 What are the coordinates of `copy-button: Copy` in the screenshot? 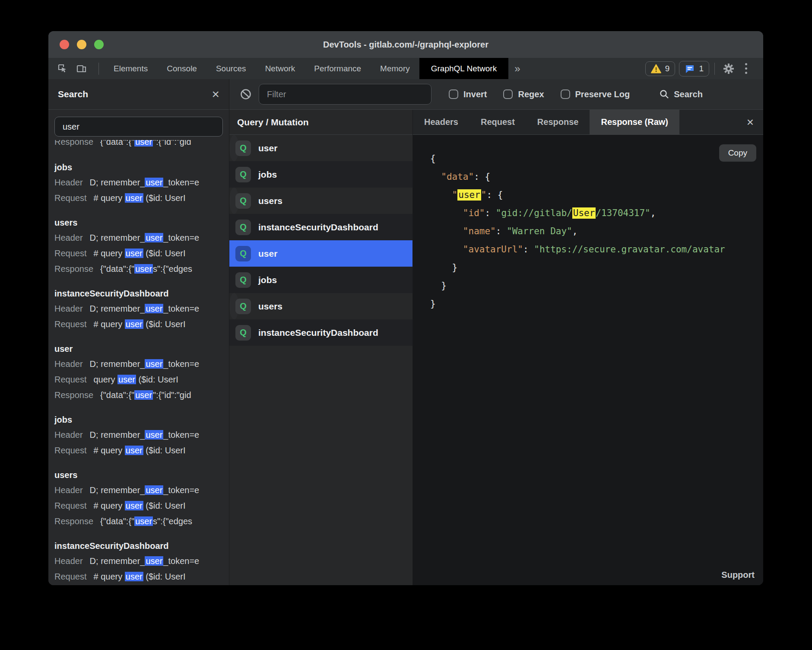 It's located at (738, 153).